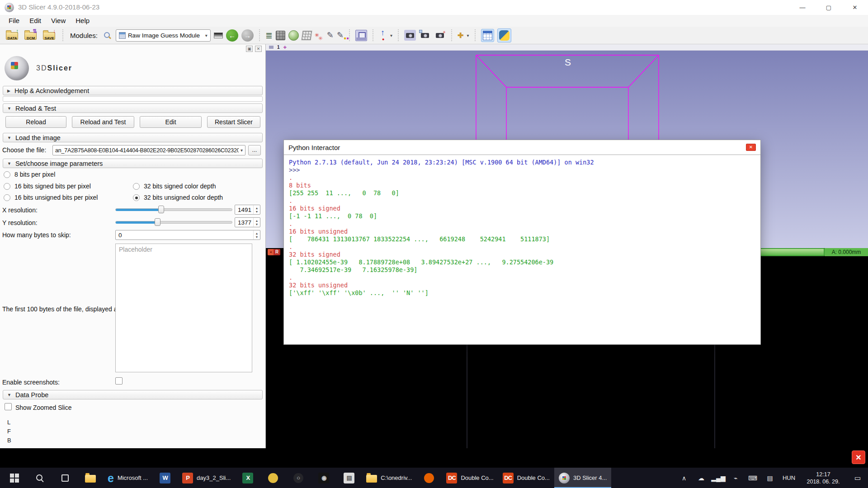 The height and width of the screenshot is (488, 868). What do you see at coordinates (298, 478) in the screenshot?
I see `taskbar-app: ○` at bounding box center [298, 478].